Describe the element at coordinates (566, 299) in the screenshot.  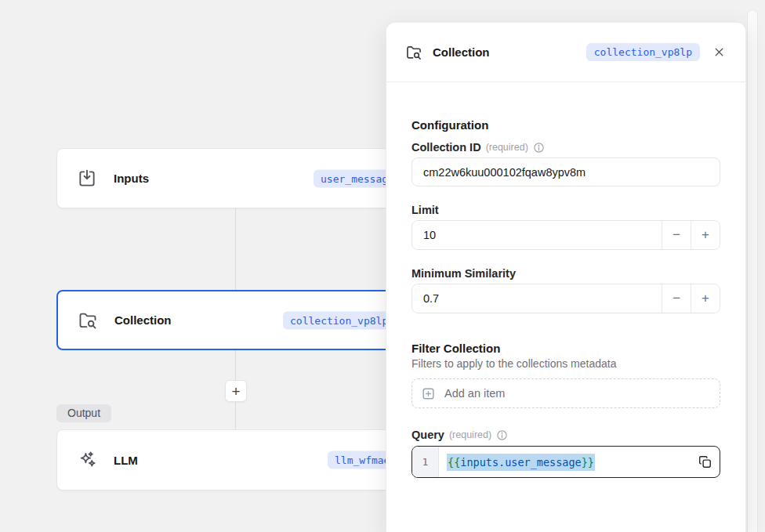
I see `minimum-similarity-stepper: − +` at that location.